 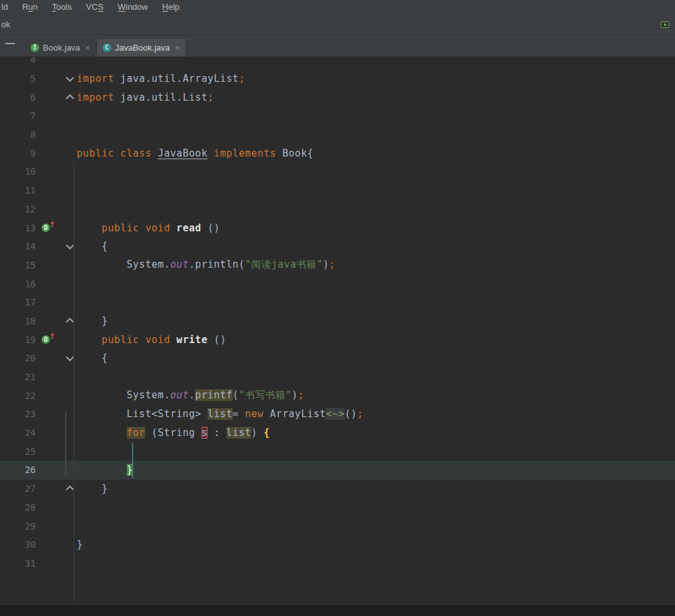 What do you see at coordinates (30, 6) in the screenshot?
I see `menu-item-run: Run` at bounding box center [30, 6].